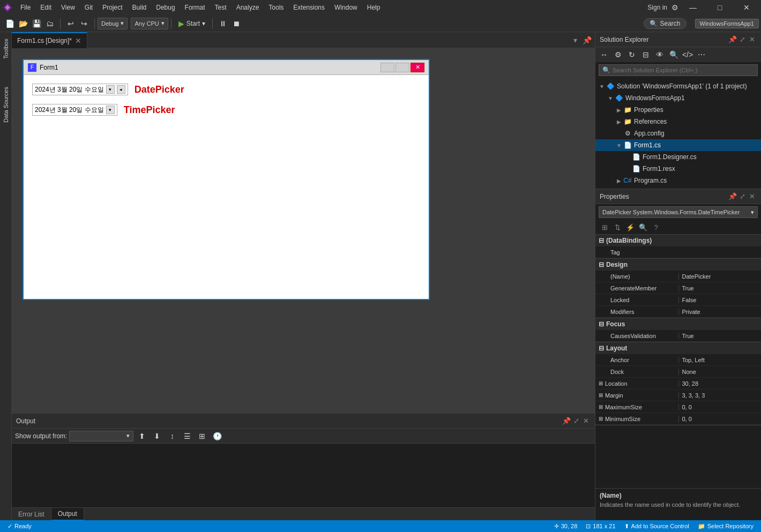  I want to click on toolbar-btn-a: ⏸, so click(223, 24).